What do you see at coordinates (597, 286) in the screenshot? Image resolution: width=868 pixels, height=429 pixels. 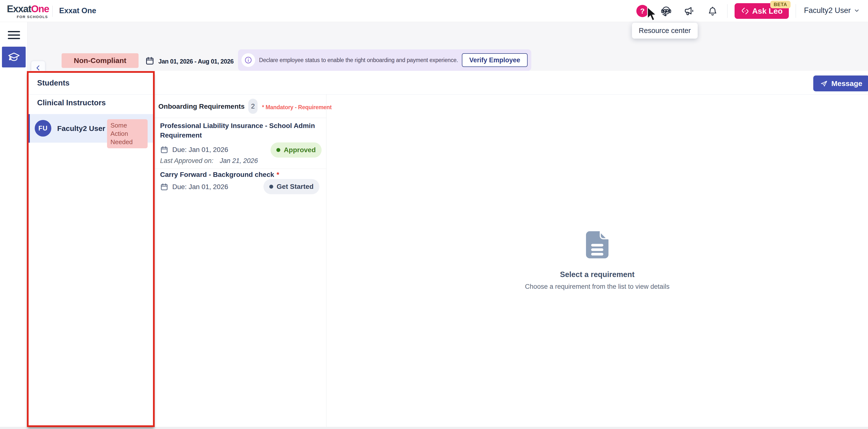 I see `empty-state-subtitle: Choose a requirement from the list to vi…` at bounding box center [597, 286].